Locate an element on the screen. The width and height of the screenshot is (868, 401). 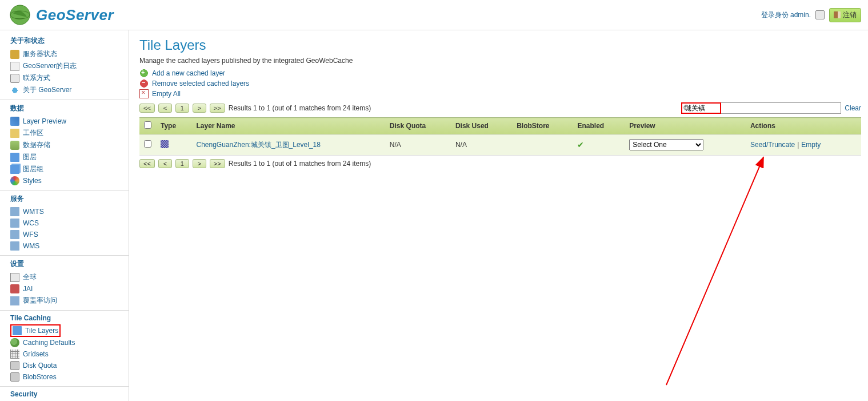
sidebar-item-wms: WMS is located at coordinates (70, 246).